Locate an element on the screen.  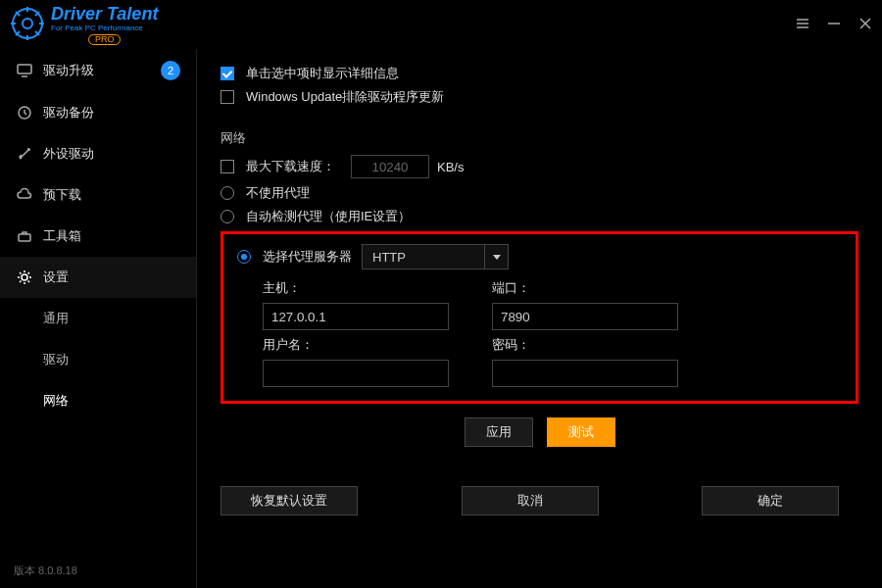
input-max-speed is located at coordinates (390, 167).